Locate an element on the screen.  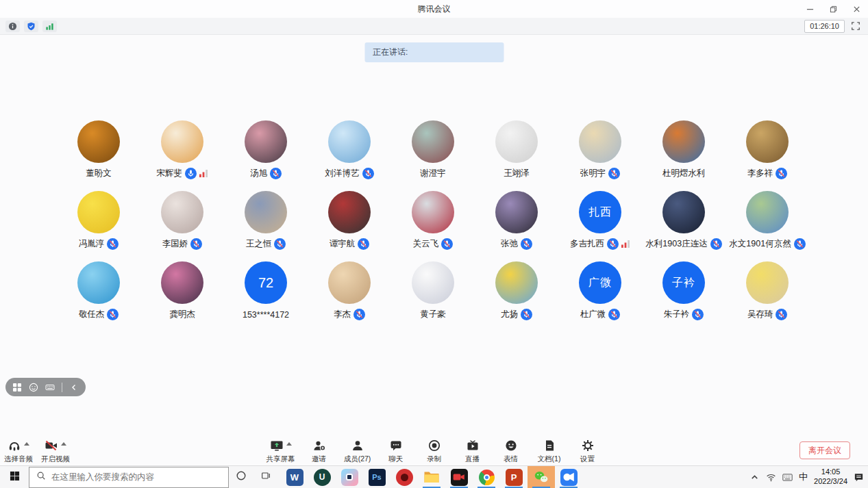
taskbar-app-chrome is located at coordinates (486, 477).